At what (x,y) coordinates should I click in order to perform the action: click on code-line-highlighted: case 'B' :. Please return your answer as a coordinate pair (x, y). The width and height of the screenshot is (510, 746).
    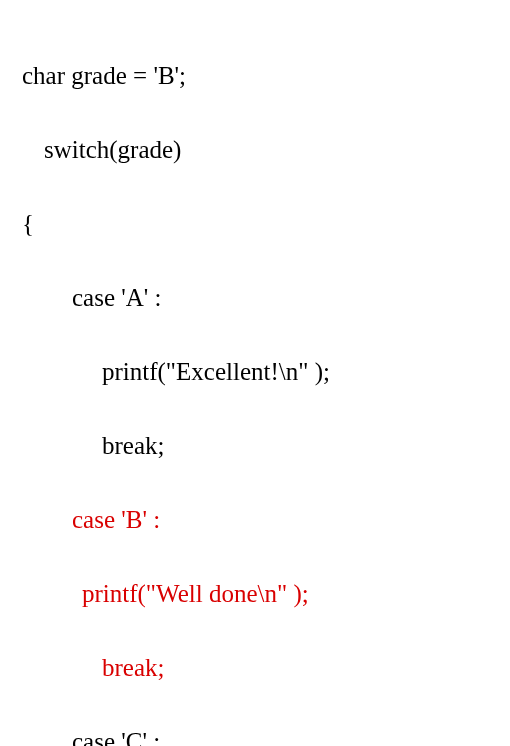
    Looking at the image, I should click on (255, 520).